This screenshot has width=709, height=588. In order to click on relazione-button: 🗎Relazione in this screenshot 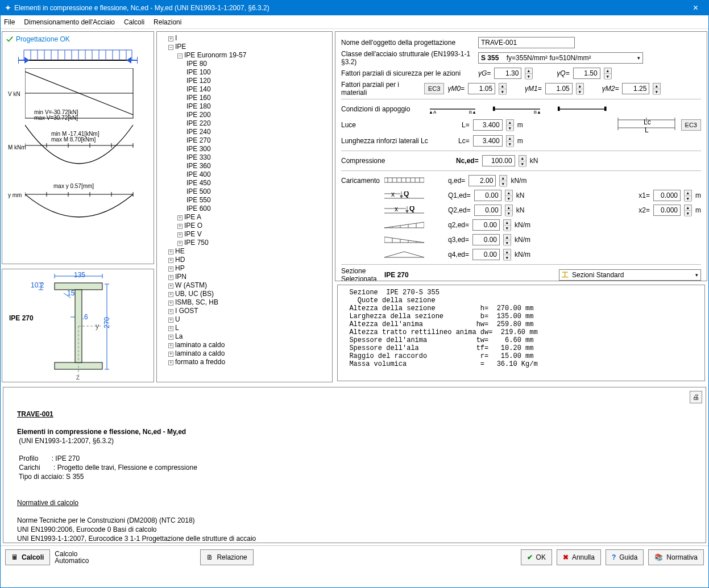, I will do `click(226, 557)`.